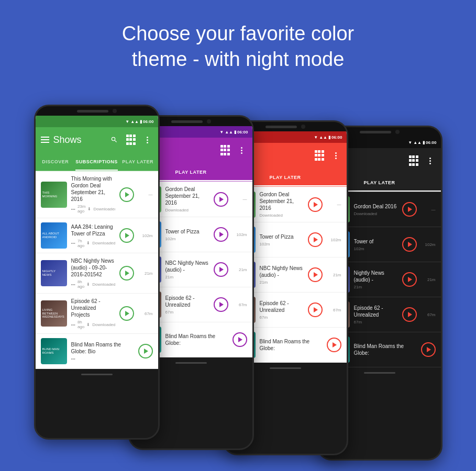 This screenshot has width=476, height=471. Describe the element at coordinates (81, 284) in the screenshot. I see `meta-time-3: 8h ago` at that location.